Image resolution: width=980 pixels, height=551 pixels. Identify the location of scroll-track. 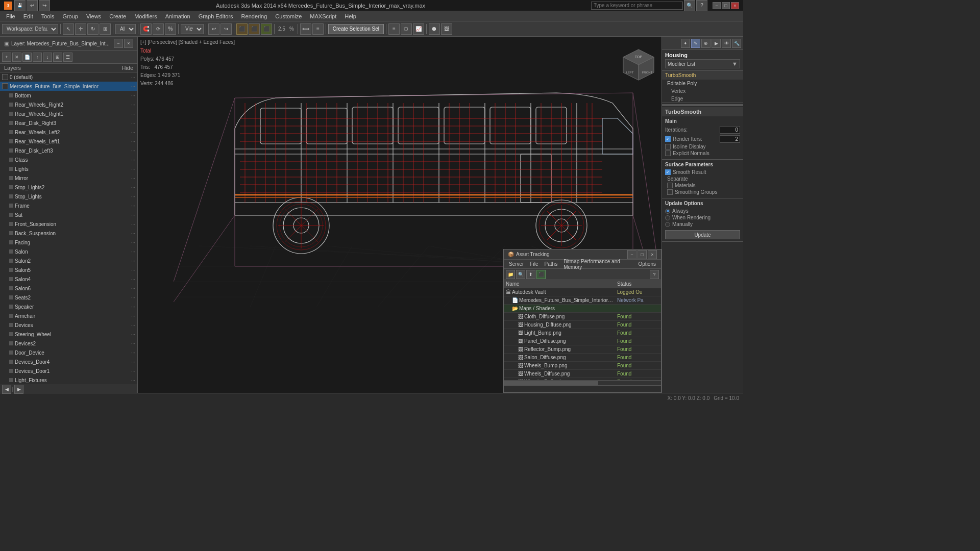
(13, 389).